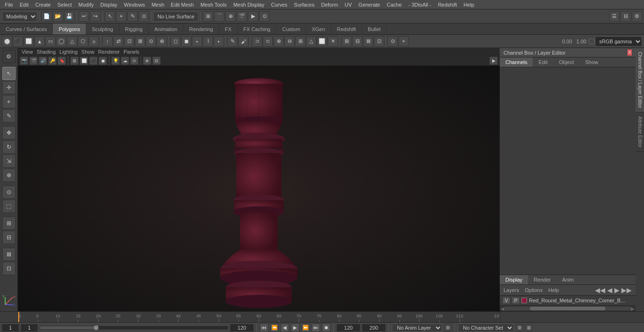 The image size is (644, 332). I want to click on hide-selected: ⊡, so click(9, 268).